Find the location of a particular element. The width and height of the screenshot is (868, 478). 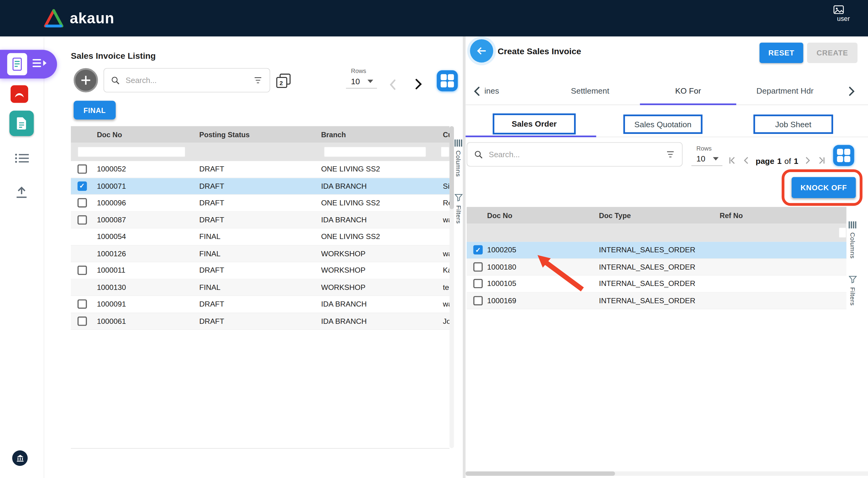

table-row: 1000169INTERNAL_SALES_ORDER is located at coordinates (656, 301).